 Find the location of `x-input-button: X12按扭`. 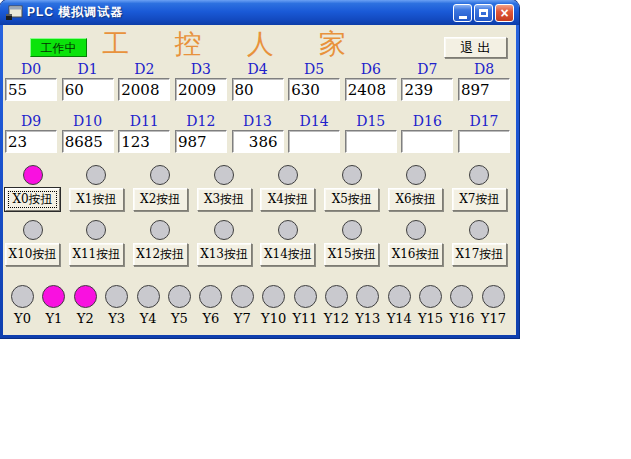

x-input-button: X12按扭 is located at coordinates (160, 254).